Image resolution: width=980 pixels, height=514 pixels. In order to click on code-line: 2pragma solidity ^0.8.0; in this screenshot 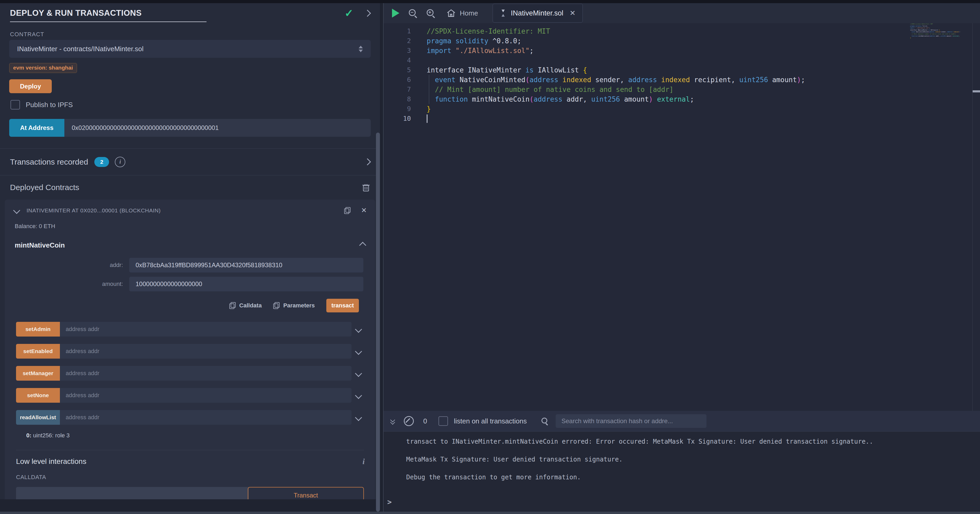, I will do `click(682, 41)`.